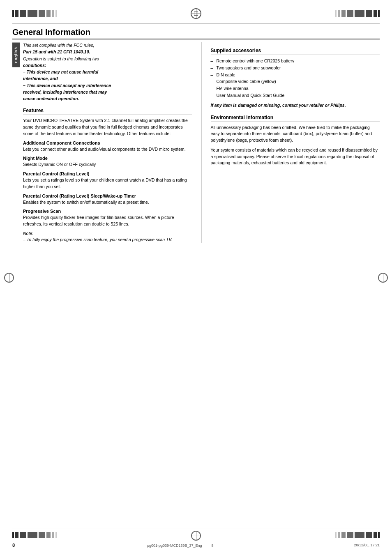 The width and height of the screenshot is (392, 555). Describe the element at coordinates (108, 221) in the screenshot. I see `feature-desc-5: Provides high quality flicker-free image…` at that location.